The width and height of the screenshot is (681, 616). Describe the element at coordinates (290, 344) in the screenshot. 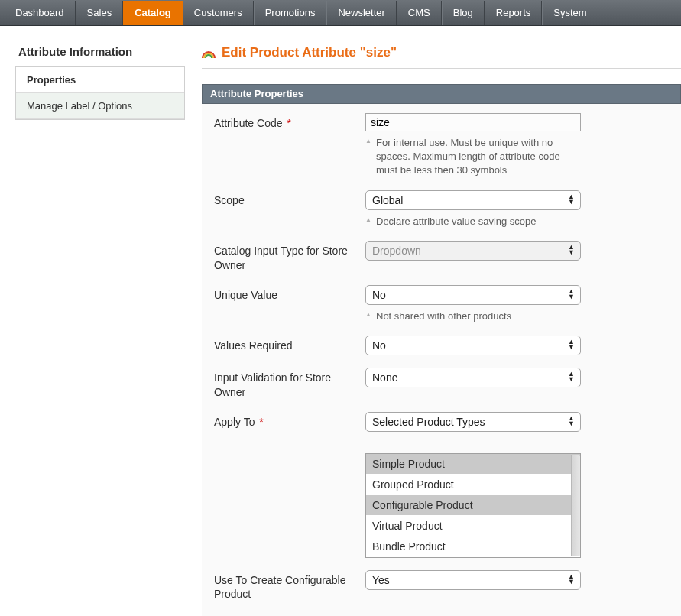

I see `label-values-required: Values Required` at that location.